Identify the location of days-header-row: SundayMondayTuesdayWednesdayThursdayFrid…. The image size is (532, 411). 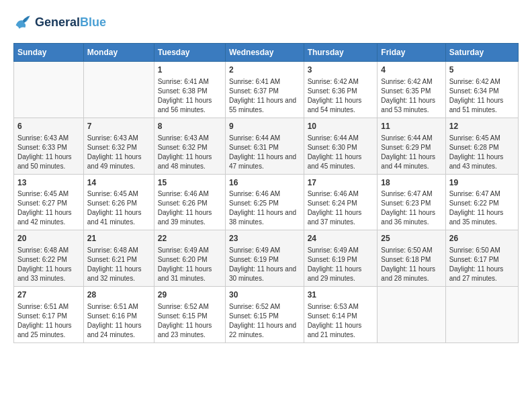
(266, 52).